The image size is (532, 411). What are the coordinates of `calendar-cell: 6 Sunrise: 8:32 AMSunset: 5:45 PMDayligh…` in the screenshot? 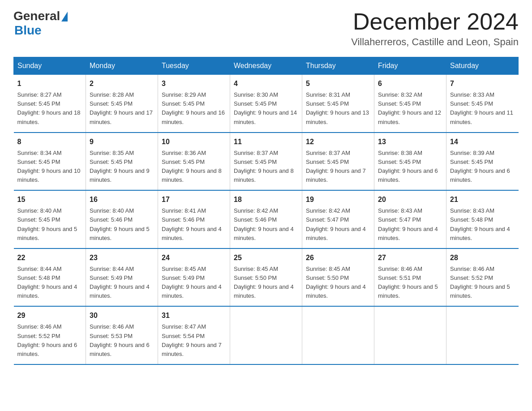 It's located at (410, 104).